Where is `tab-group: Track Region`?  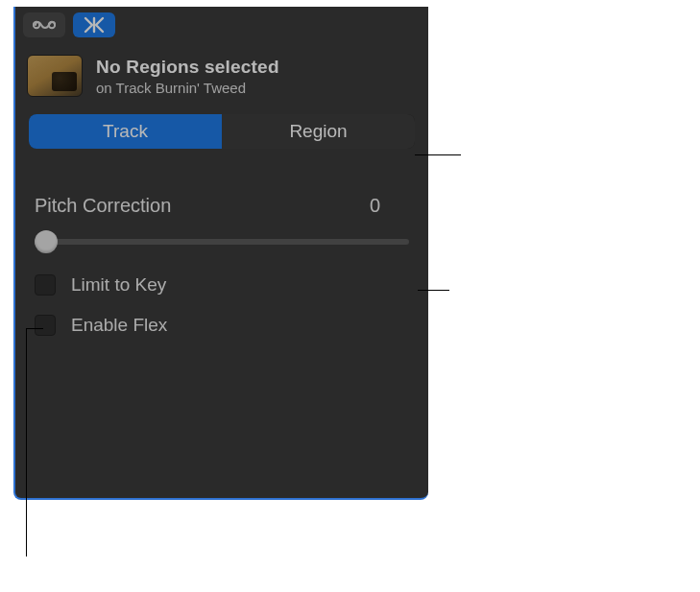 tab-group: Track Region is located at coordinates (222, 131).